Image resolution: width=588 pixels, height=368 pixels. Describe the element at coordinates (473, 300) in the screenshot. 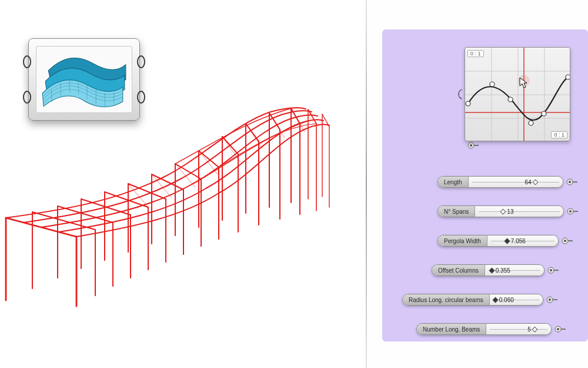

I see `radius-slider: Radius Long. circular beams 0.060` at that location.